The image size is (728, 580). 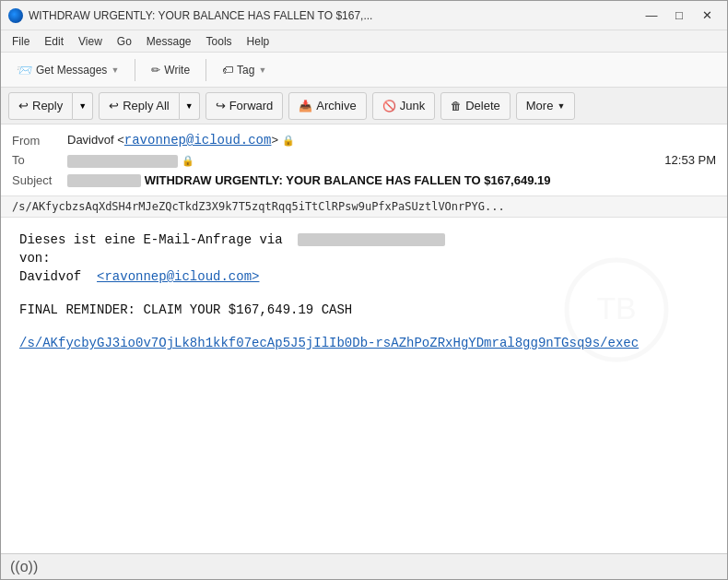 What do you see at coordinates (560, 106) in the screenshot?
I see `more-chevron-icon: ▼` at bounding box center [560, 106].